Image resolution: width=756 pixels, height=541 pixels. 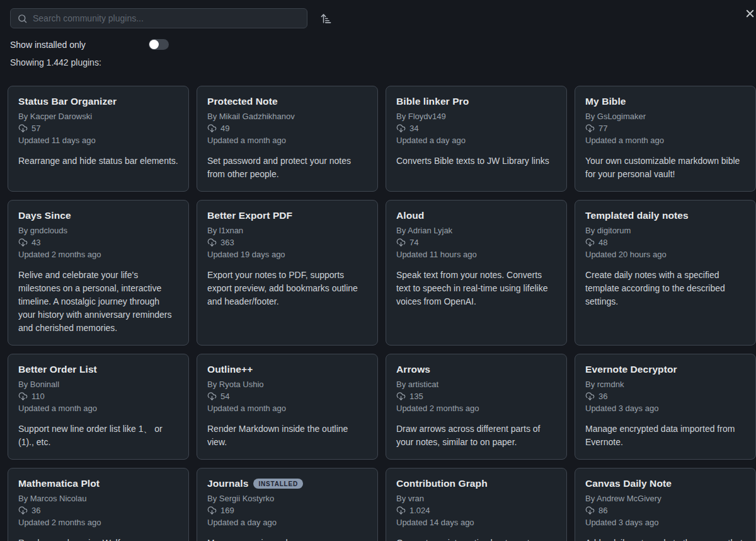 I want to click on plugin-download-count: 34, so click(x=414, y=129).